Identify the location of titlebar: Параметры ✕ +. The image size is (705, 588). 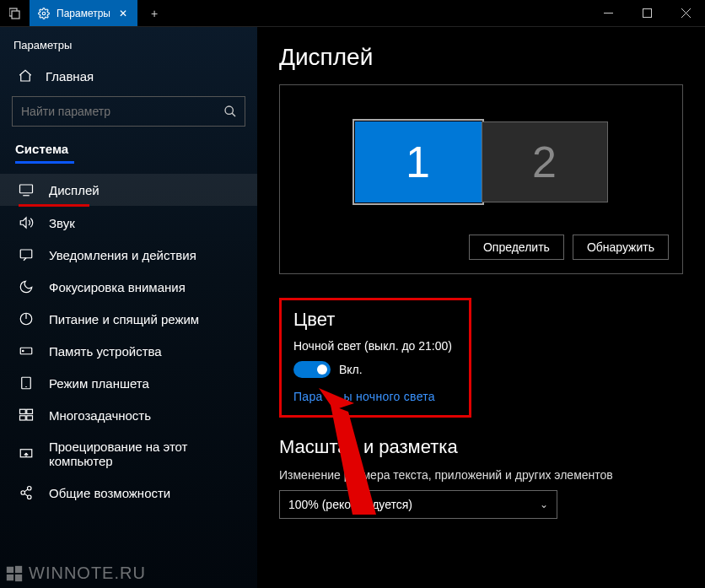
(352, 13).